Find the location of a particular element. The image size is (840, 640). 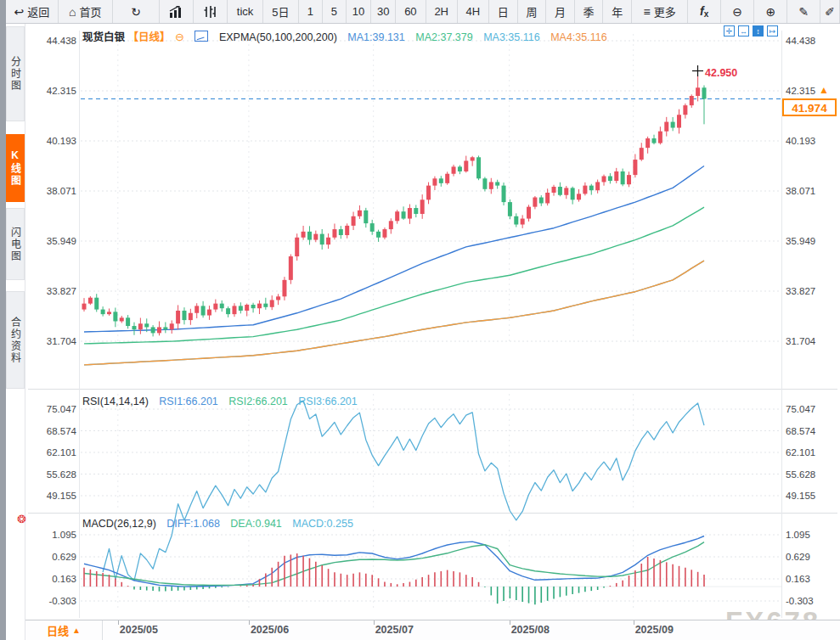

toolbar-interval-1-button: 1 is located at coordinates (311, 12).